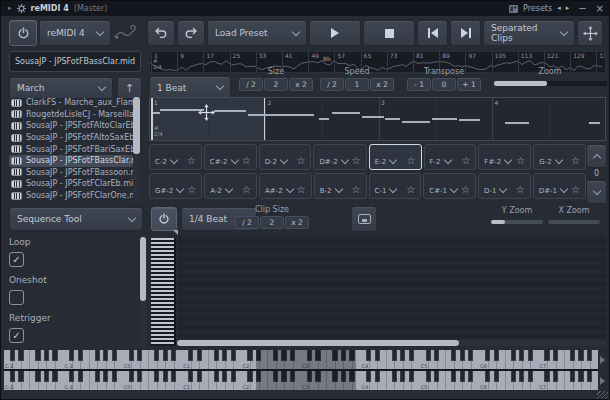 The height and width of the screenshot is (400, 610). Describe the element at coordinates (378, 119) in the screenshot. I see `clip-editor: 1234 #2/4` at that location.